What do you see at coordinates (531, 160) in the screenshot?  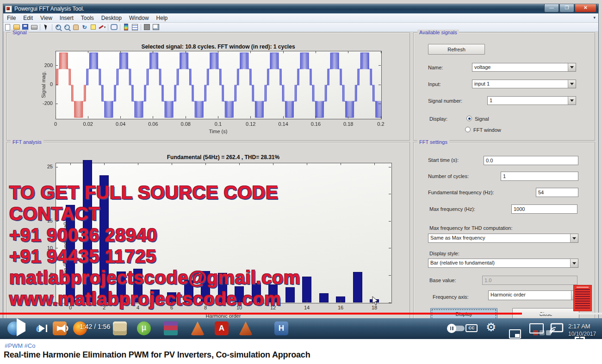 I see `start-time-input` at bounding box center [531, 160].